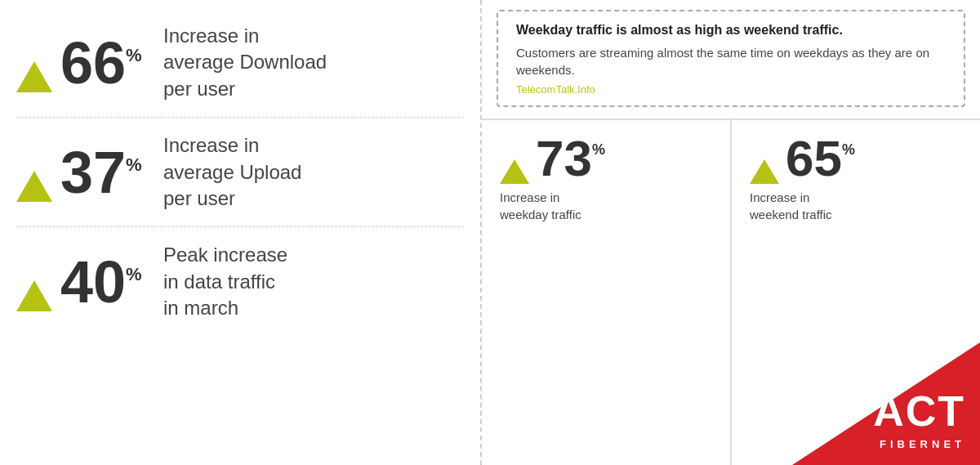 The width and height of the screenshot is (980, 465). What do you see at coordinates (34, 77) in the screenshot?
I see `arrow-icon-download` at bounding box center [34, 77].